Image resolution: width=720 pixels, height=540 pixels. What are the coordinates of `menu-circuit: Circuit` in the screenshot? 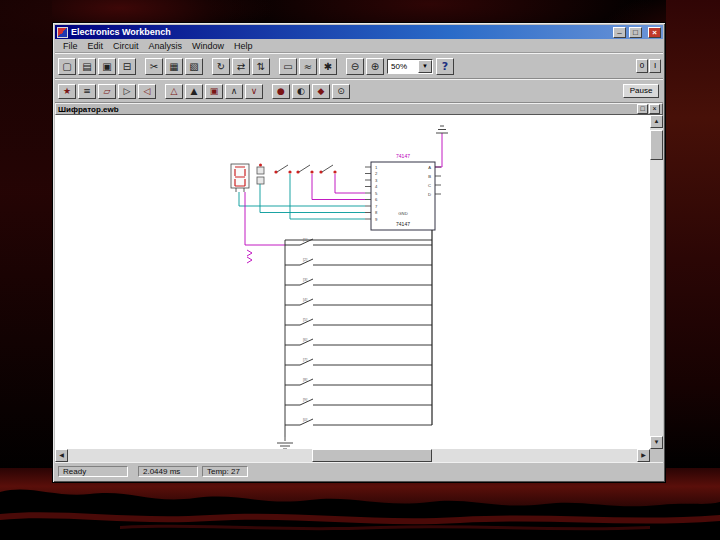 It's located at (126, 46).